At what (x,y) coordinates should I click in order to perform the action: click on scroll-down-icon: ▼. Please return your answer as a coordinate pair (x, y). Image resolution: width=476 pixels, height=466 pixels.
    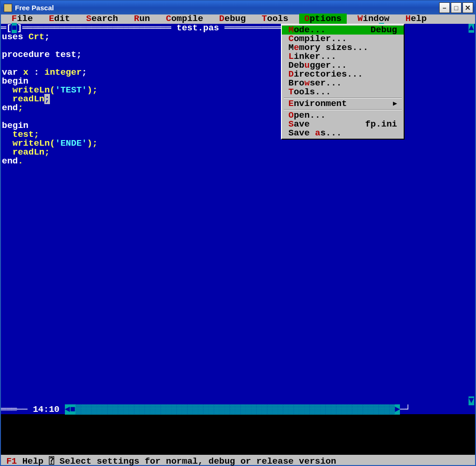
    Looking at the image, I should click on (471, 401).